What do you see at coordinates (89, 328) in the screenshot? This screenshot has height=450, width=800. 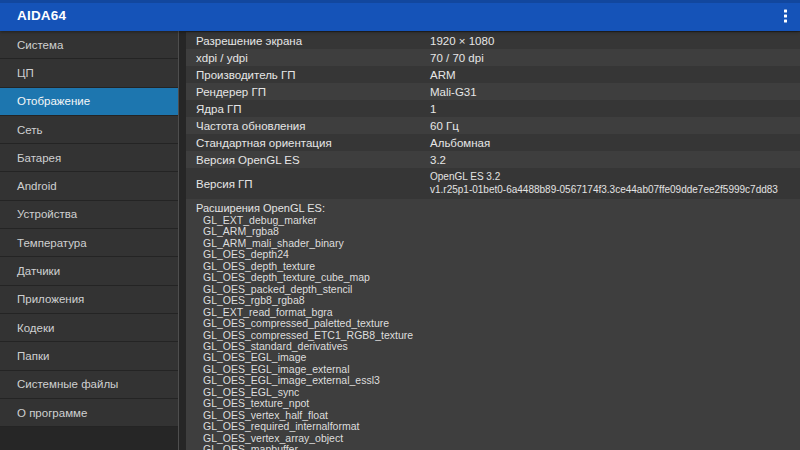 I see `sidebar-item-11: Кодеки` at bounding box center [89, 328].